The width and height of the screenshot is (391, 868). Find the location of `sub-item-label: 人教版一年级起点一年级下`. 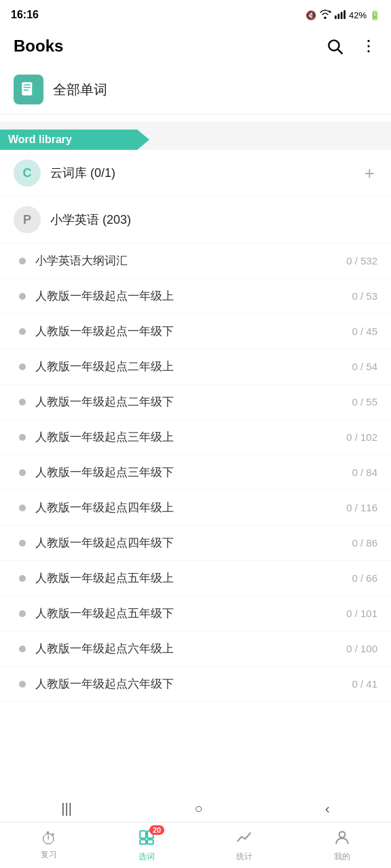

sub-item-label: 人教版一年级起点一年级下 is located at coordinates (193, 331).